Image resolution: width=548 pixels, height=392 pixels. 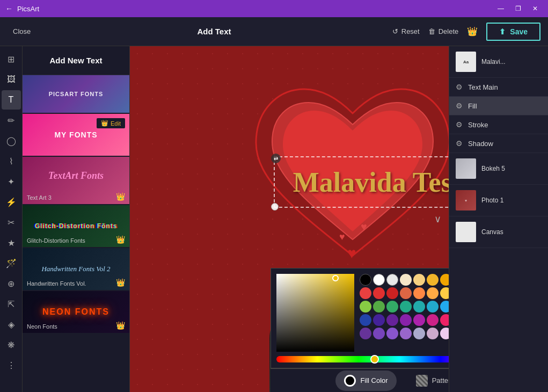 What do you see at coordinates (419, 307) in the screenshot?
I see `swatch-g5` at bounding box center [419, 307].